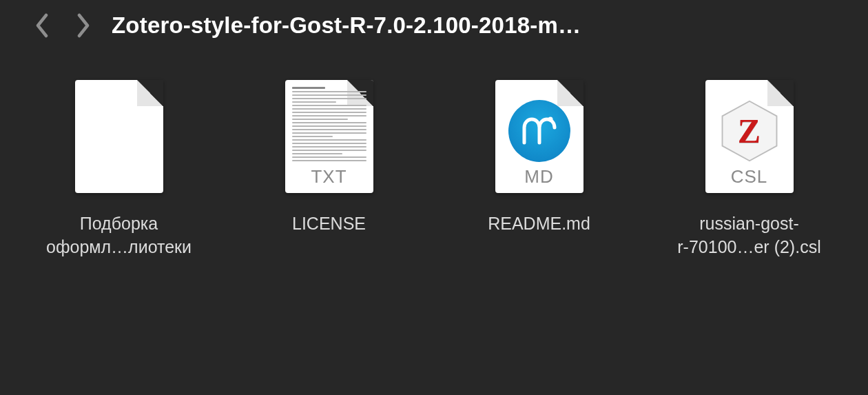 The width and height of the screenshot is (868, 395). Describe the element at coordinates (118, 236) in the screenshot. I see `file-label: Подборка оформл…лиотеки` at that location.